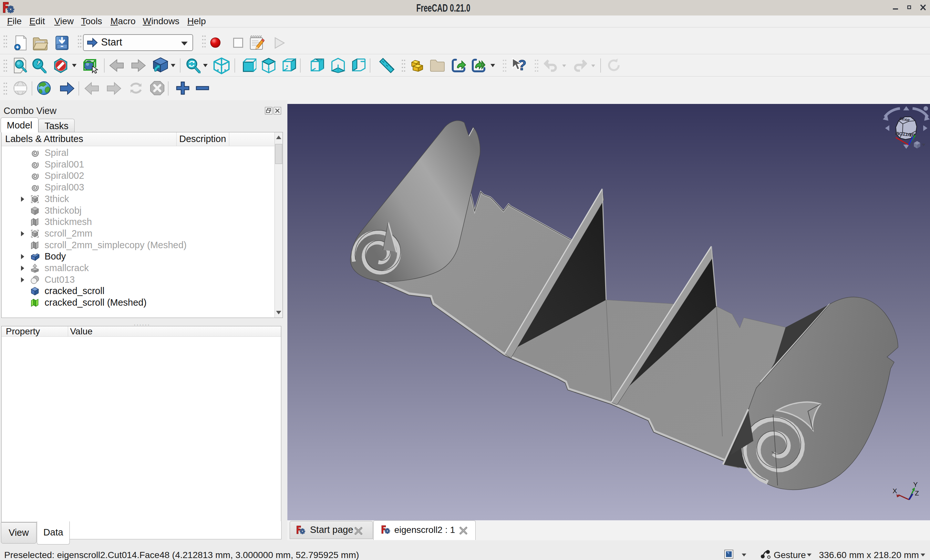 The image size is (930, 560). Describe the element at coordinates (916, 485) in the screenshot. I see `svg-text: Y` at that location.